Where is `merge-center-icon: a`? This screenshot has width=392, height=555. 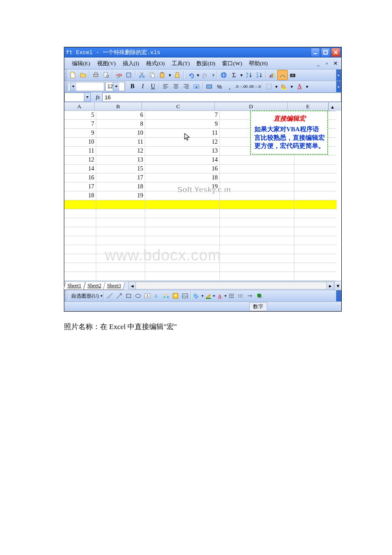
merge-center-icon: a is located at coordinates (196, 87).